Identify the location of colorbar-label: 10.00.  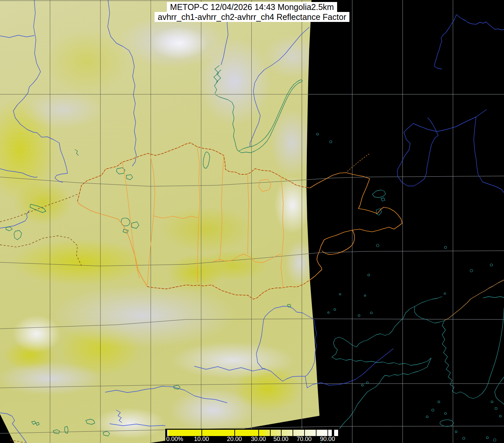
(201, 439).